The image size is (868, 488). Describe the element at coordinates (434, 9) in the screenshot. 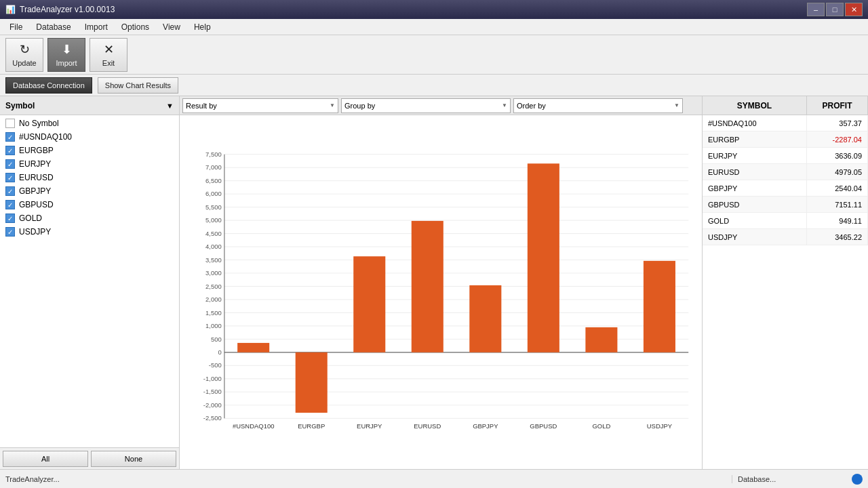

I see `titlebar: 📊 TradeAnalyzer v1.00.0013 – □ ✕` at that location.